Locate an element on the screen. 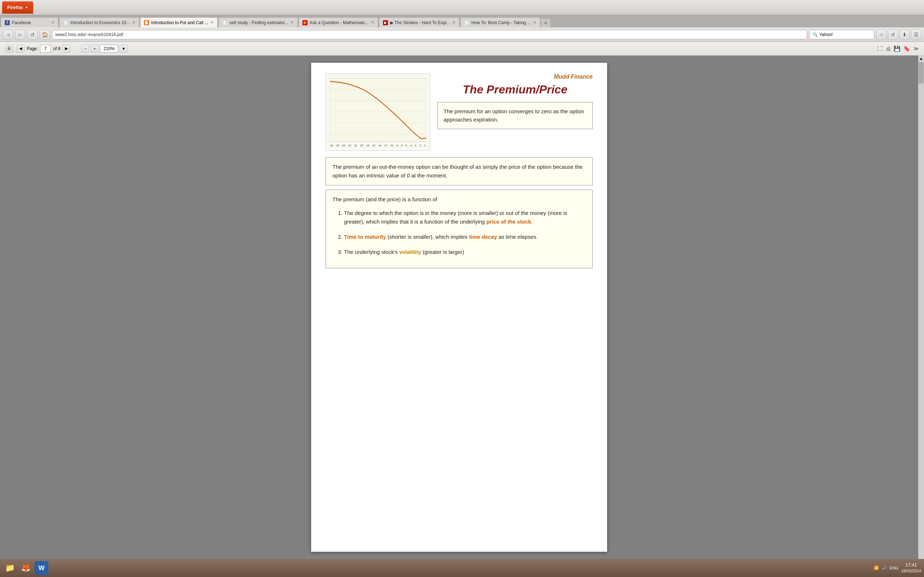 The image size is (924, 577). toolbar-right-icons: ⛶ 🖨 💾 🔖 ≫ is located at coordinates (898, 49).